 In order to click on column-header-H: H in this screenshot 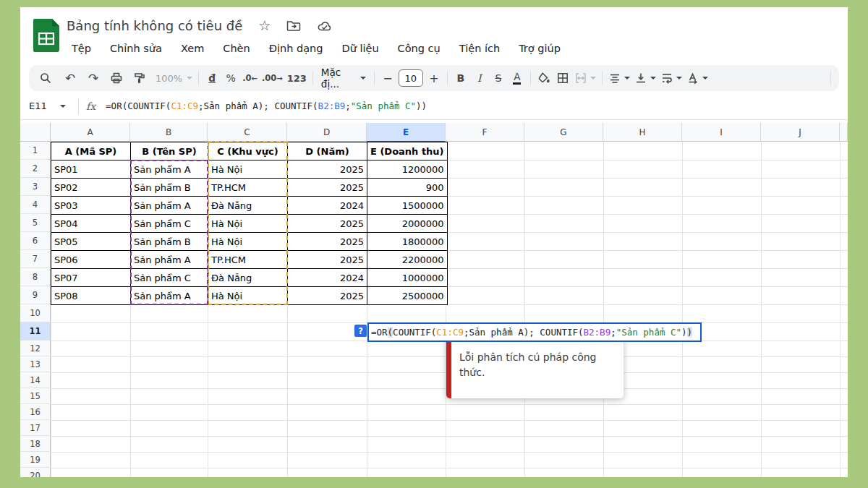, I will do `click(642, 132)`.